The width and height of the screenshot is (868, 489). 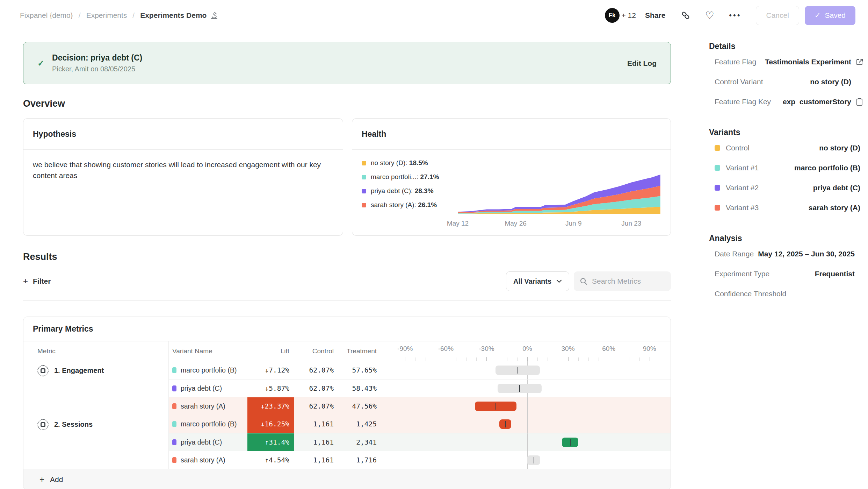 I want to click on analysis-row: Confidence Threshold, so click(x=788, y=294).